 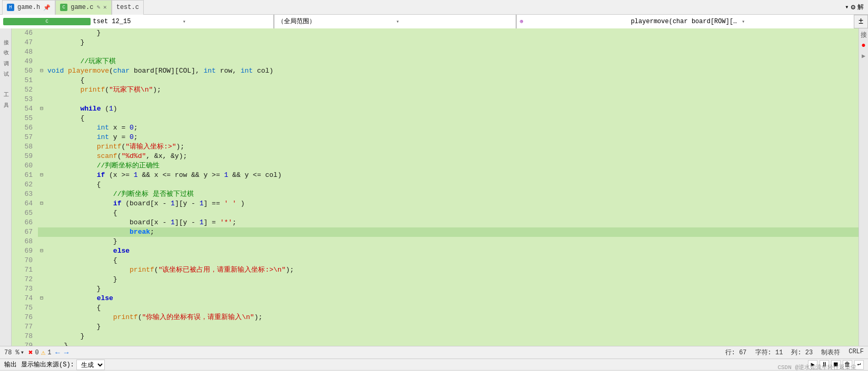 I want to click on tab-game-h: H game.h 📌, so click(x=28, y=7).